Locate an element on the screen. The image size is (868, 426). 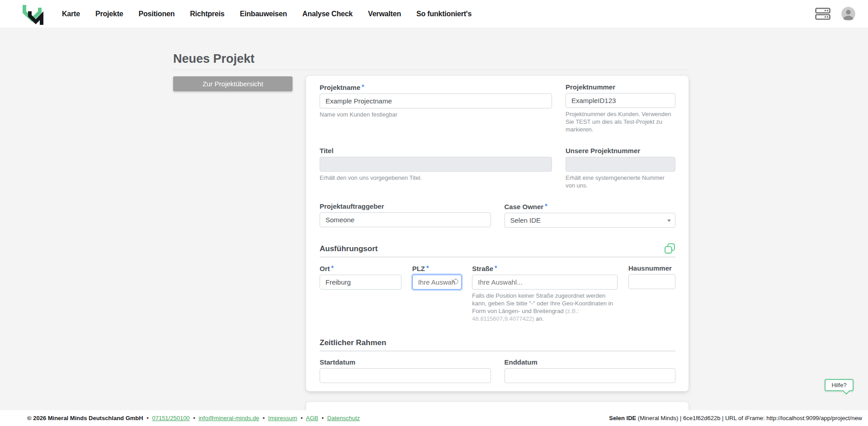
nav-item-einbauweisen: Einbauweisen is located at coordinates (264, 14).